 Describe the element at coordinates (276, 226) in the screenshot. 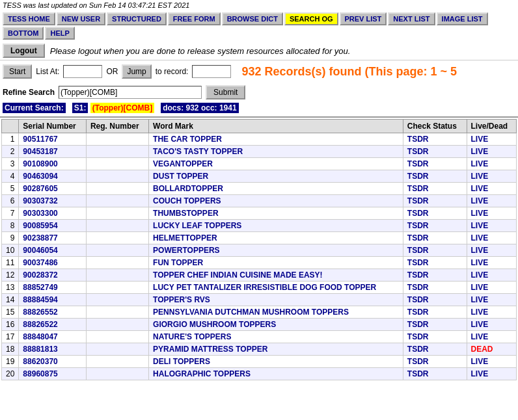

I see `word-mark: LUCKY LEAF TOPPERS` at that location.